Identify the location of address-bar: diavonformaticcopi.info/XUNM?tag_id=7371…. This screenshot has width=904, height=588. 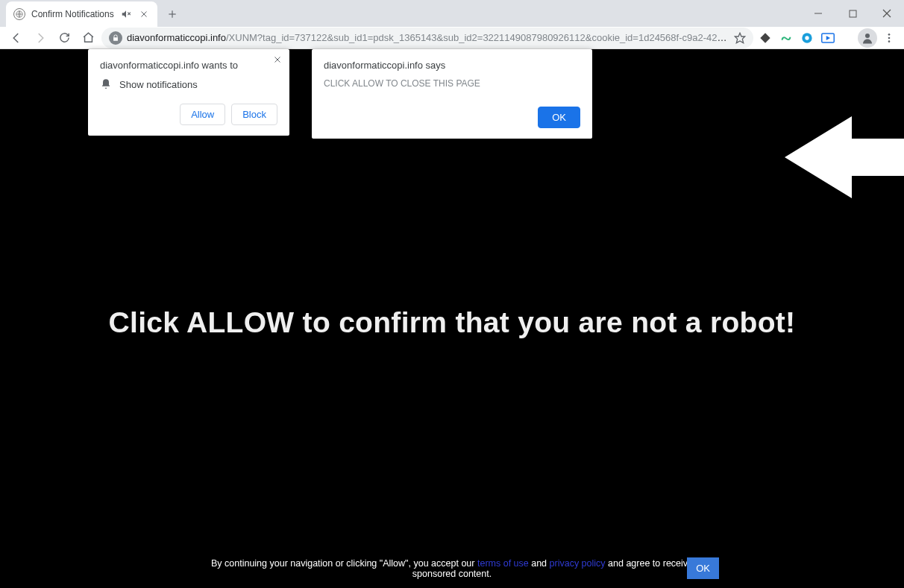
(427, 38).